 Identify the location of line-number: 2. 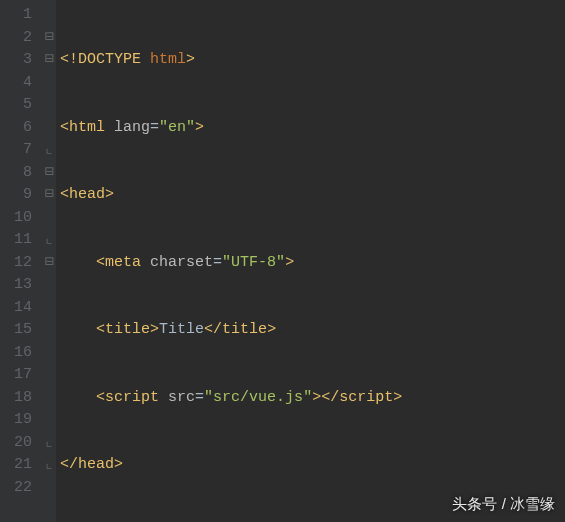
(23, 38).